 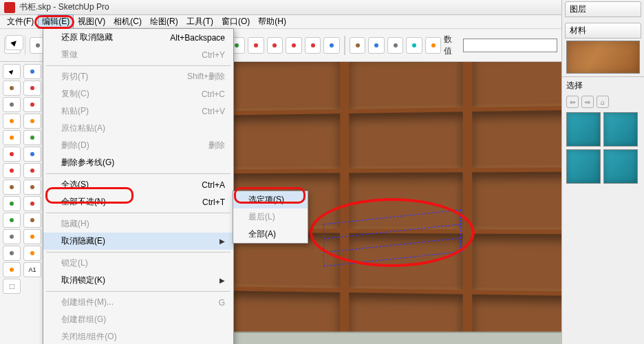 I want to click on menu-camera: 相机(C), so click(x=128, y=22).